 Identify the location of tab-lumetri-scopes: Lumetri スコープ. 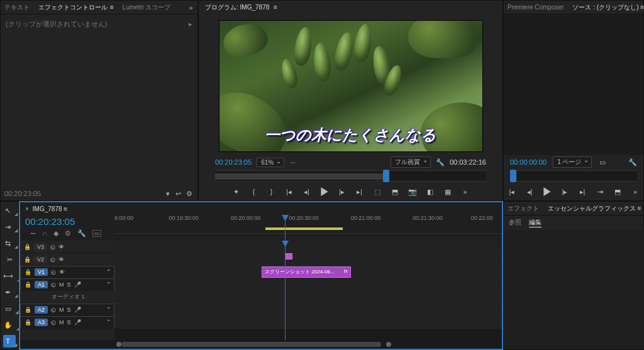
(147, 8).